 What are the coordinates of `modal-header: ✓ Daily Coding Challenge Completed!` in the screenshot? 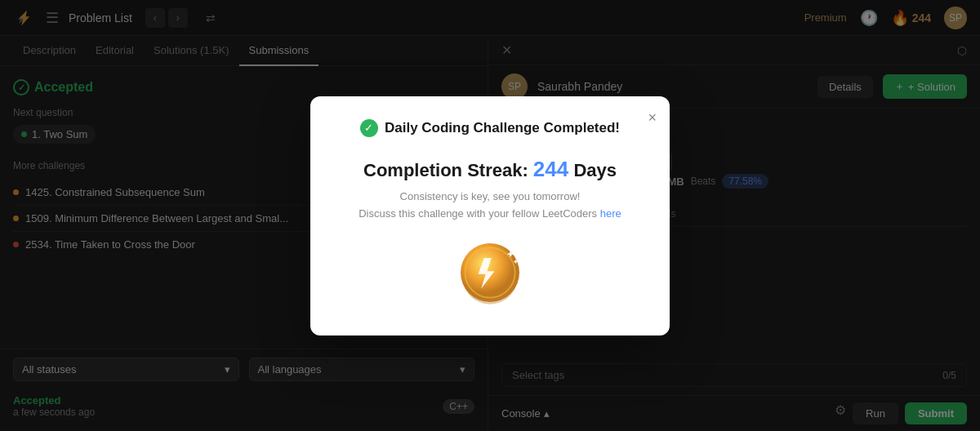 It's located at (490, 128).